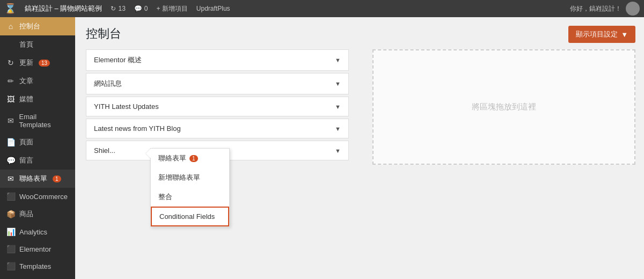 The height and width of the screenshot is (279, 644). What do you see at coordinates (217, 84) in the screenshot?
I see `accordion-item-site-info: 網站訊息 ▼` at bounding box center [217, 84].